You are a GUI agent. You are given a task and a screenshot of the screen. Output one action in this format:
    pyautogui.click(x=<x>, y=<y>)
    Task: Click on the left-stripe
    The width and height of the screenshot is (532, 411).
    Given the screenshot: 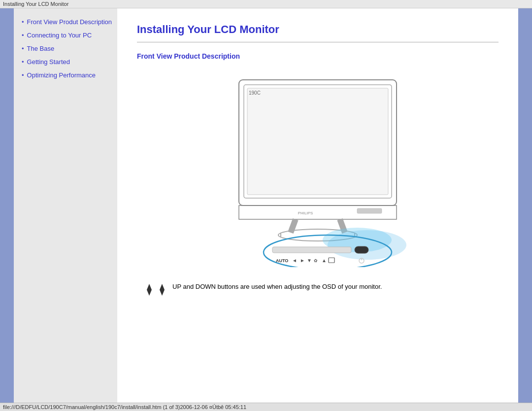 What is the action you would take?
    pyautogui.click(x=7, y=206)
    